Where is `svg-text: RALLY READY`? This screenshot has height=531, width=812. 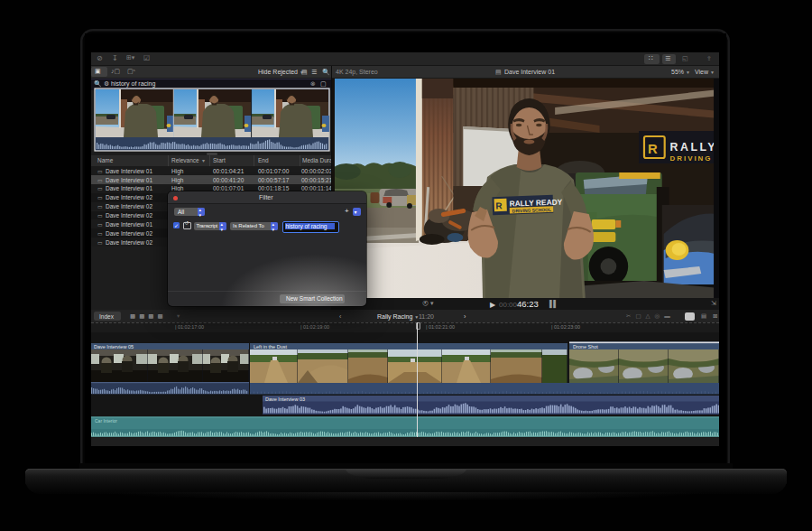
svg-text: RALLY READY is located at coordinates (536, 202).